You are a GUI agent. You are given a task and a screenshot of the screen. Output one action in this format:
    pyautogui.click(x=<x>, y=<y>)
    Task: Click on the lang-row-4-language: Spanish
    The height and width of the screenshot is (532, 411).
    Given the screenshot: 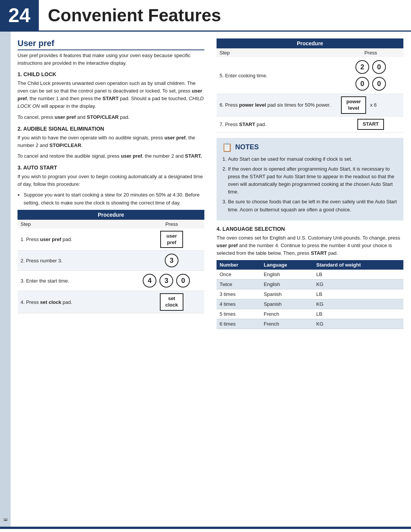 What is the action you would take?
    pyautogui.click(x=287, y=304)
    